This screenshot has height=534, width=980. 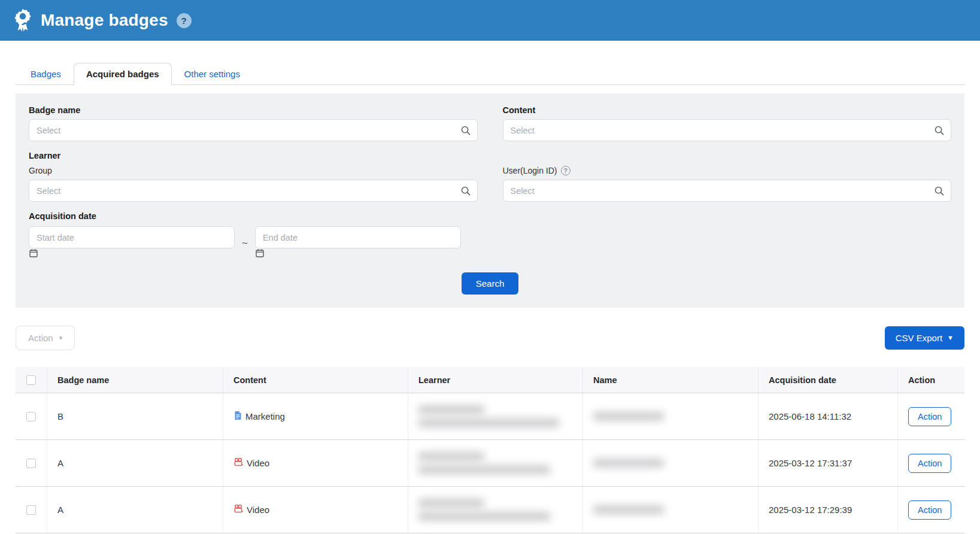 I want to click on start-date-input, so click(x=132, y=237).